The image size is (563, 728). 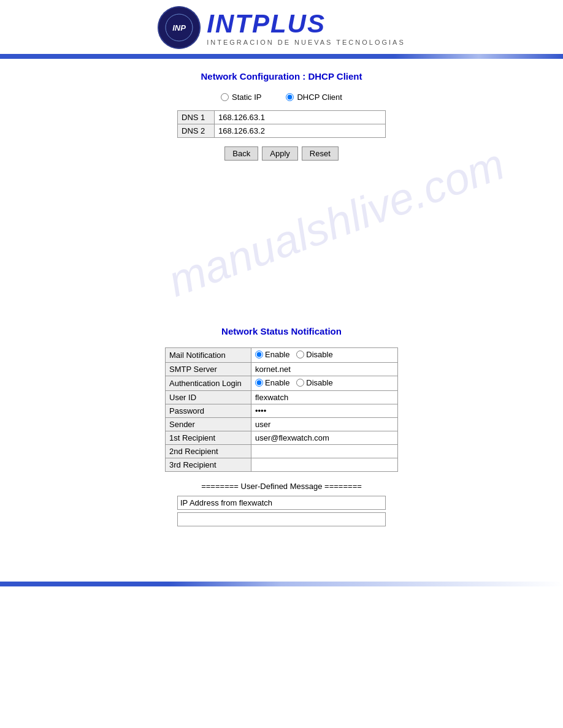 What do you see at coordinates (277, 382) in the screenshot?
I see `auth-enable-label: Enable` at bounding box center [277, 382].